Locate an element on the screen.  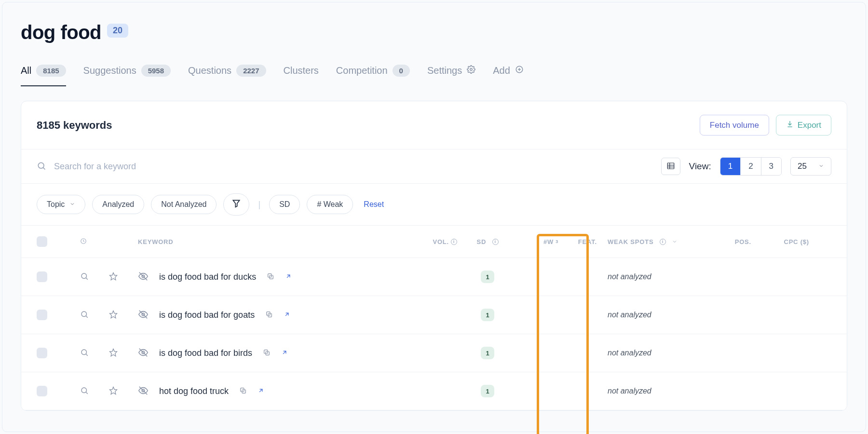
page-2-button: 2 is located at coordinates (750, 166).